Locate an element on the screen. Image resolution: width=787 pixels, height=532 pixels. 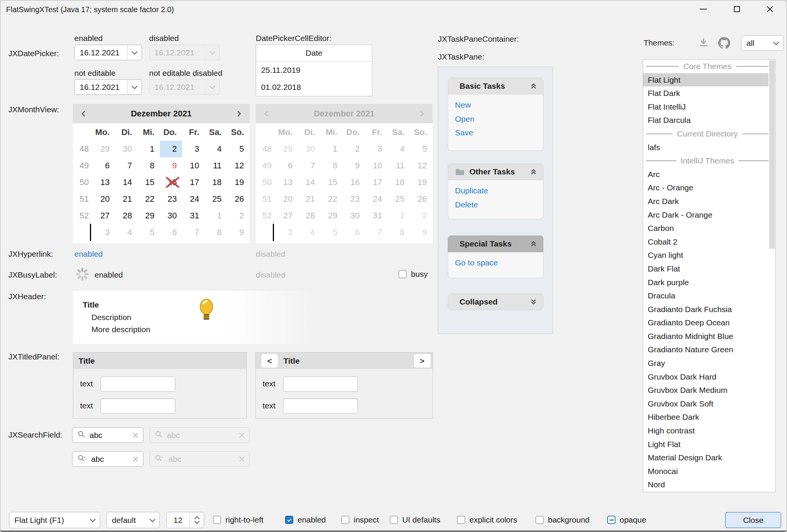
ui-defaults-checkbox: UI defaults is located at coordinates (415, 520).